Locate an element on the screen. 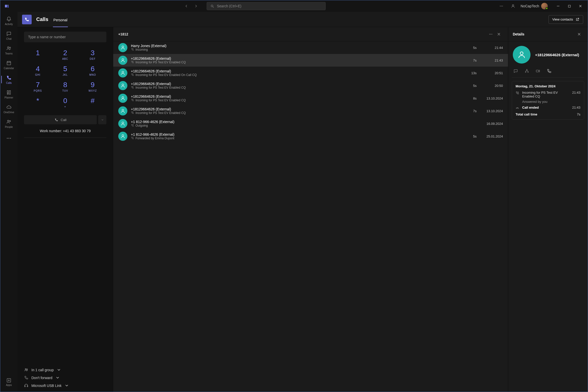 This screenshot has height=392, width=588. rail-item-calendar: Calendar is located at coordinates (9, 65).